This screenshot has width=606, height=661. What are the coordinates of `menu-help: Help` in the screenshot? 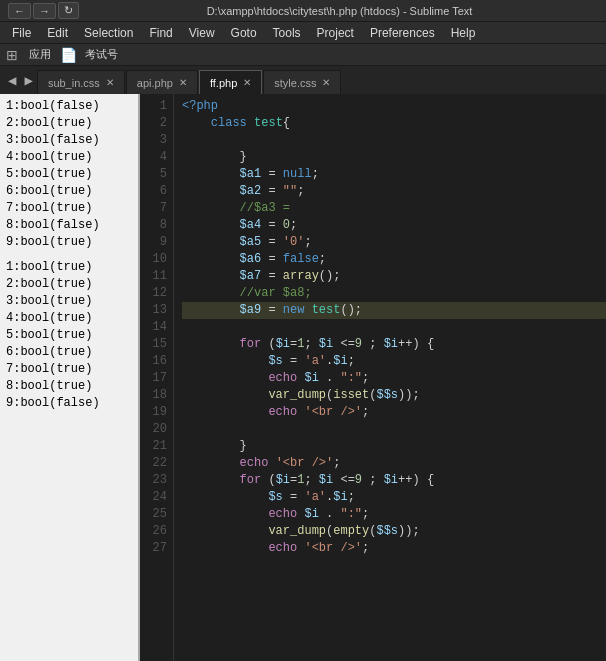 It's located at (464, 33).